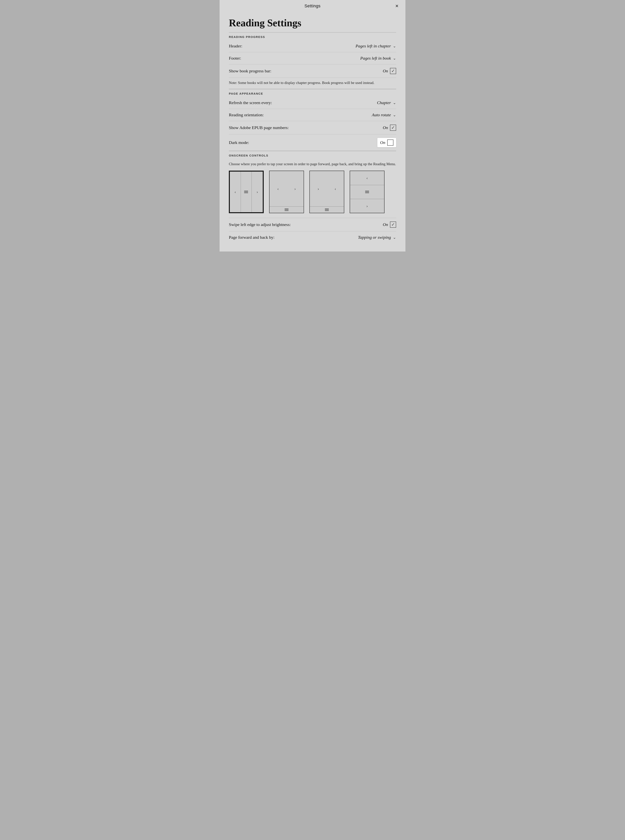 This screenshot has height=840, width=625. Describe the element at coordinates (246, 192) in the screenshot. I see `layout-option-1: ‹ ›` at that location.